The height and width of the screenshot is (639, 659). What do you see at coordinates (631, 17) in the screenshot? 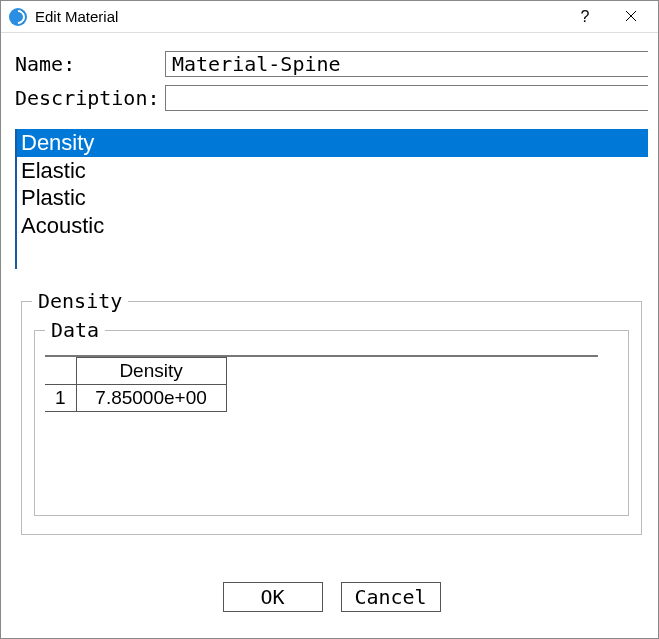
I see `close-button` at bounding box center [631, 17].